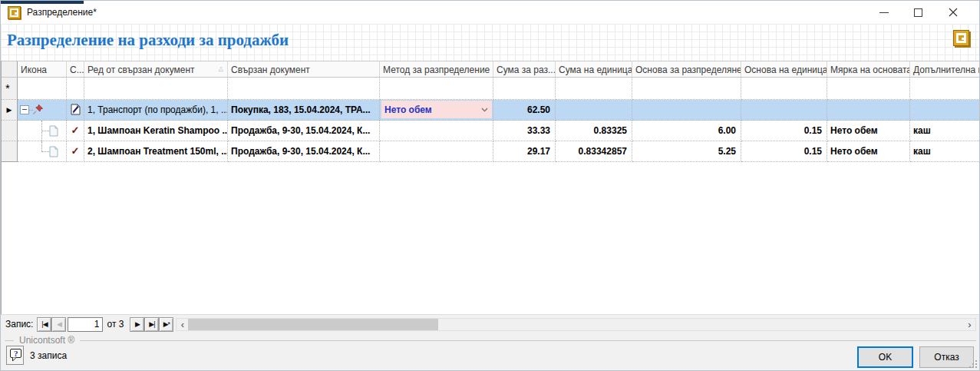 This screenshot has width=980, height=371. I want to click on maximize-button, so click(918, 12).